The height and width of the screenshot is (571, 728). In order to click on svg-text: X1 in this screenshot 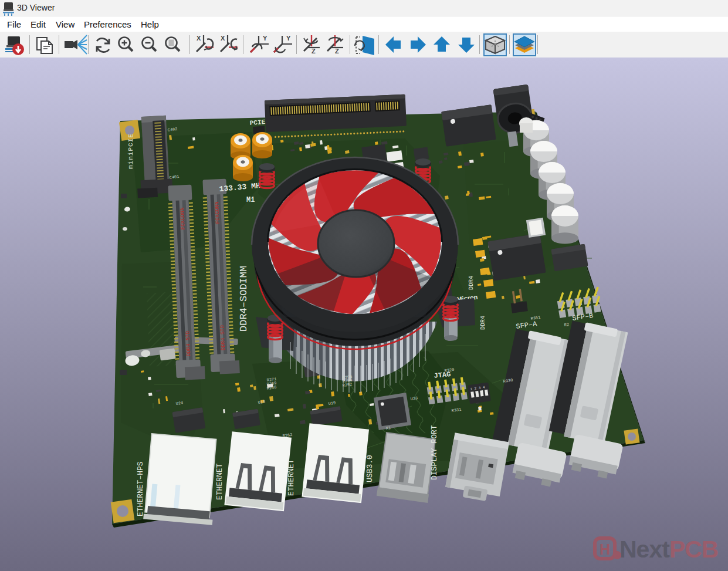, I will do `click(388, 428)`.